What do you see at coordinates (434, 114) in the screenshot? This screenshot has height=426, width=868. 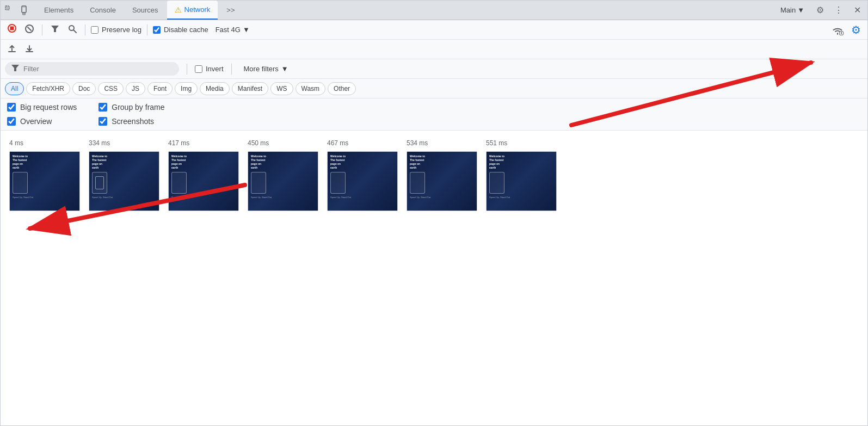 I see `options-row: Big request rows Overview Group by frame` at bounding box center [434, 114].